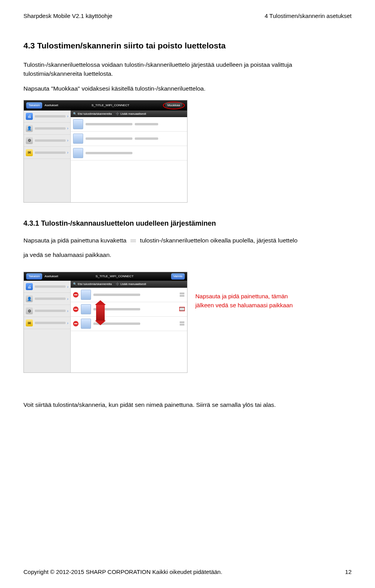 The image size is (375, 588). I want to click on muokkaa-button: Muokkaa, so click(174, 105).